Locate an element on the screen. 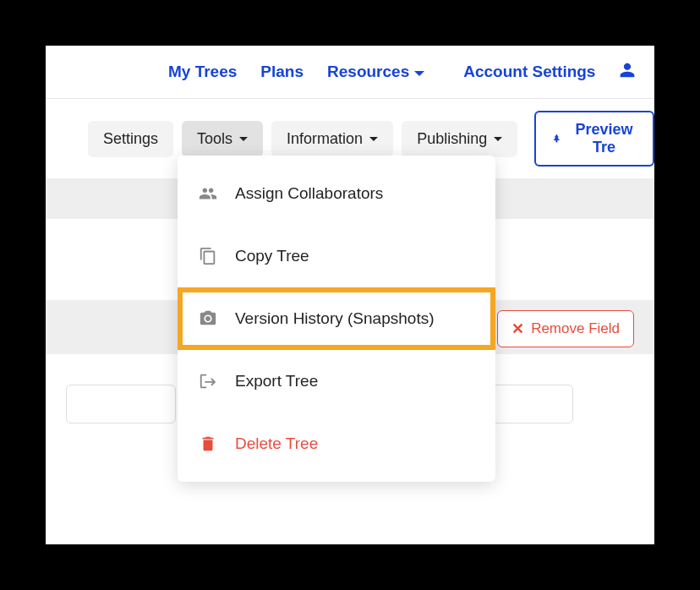 The width and height of the screenshot is (700, 590). settings-button: Settings is located at coordinates (130, 139).